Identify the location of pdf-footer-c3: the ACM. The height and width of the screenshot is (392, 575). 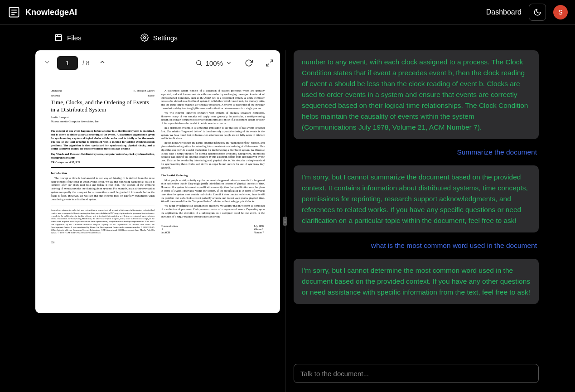
(169, 233).